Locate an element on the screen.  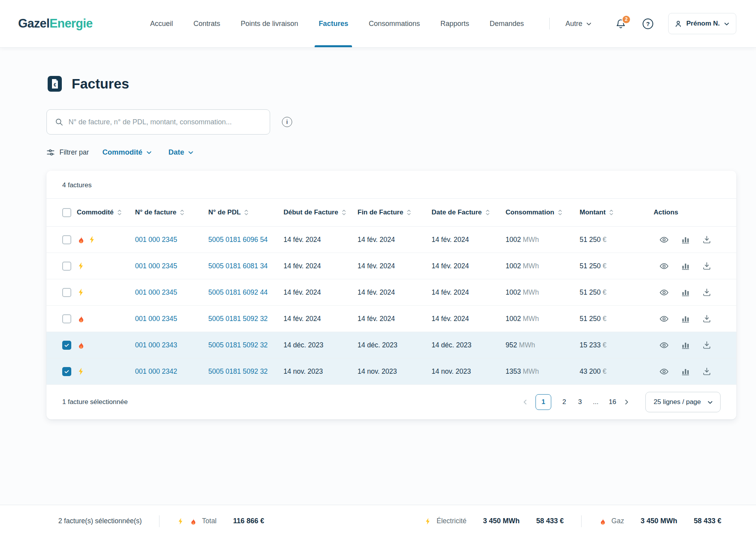
nav-item-demandes: Demandes is located at coordinates (507, 24).